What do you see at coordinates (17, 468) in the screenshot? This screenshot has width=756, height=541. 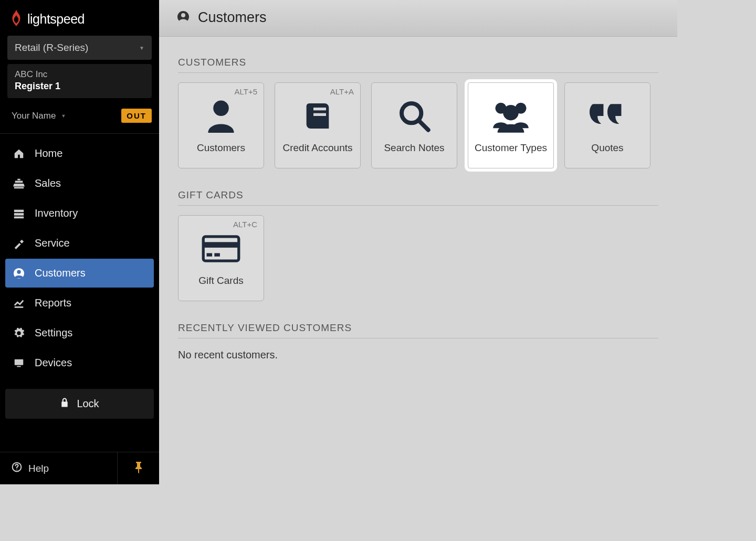 I see `help-icon` at bounding box center [17, 468].